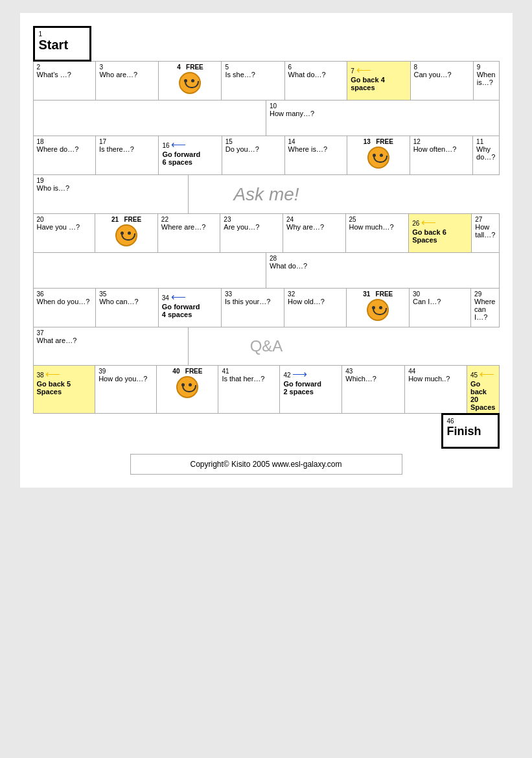 This screenshot has width=532, height=758. Describe the element at coordinates (266, 307) in the screenshot. I see `row4-table: 36When do you…? 35Who can…? 34 ⟵Go forwa…` at that location.